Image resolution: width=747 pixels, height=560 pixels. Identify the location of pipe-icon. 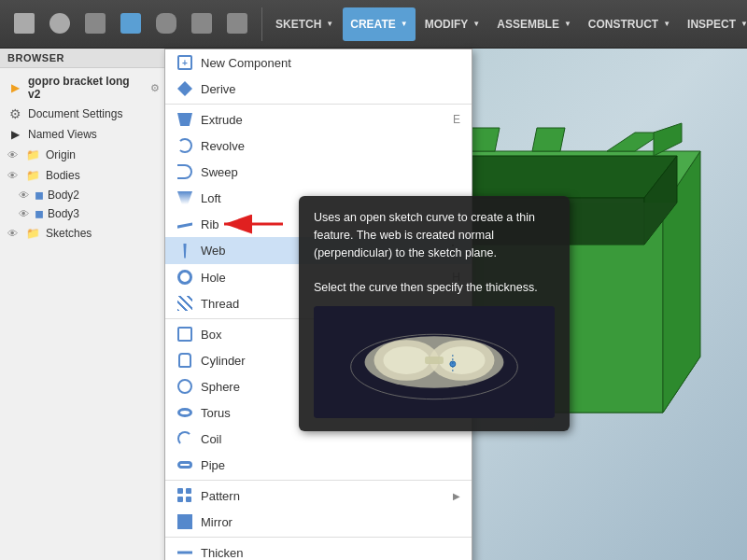
(185, 465).